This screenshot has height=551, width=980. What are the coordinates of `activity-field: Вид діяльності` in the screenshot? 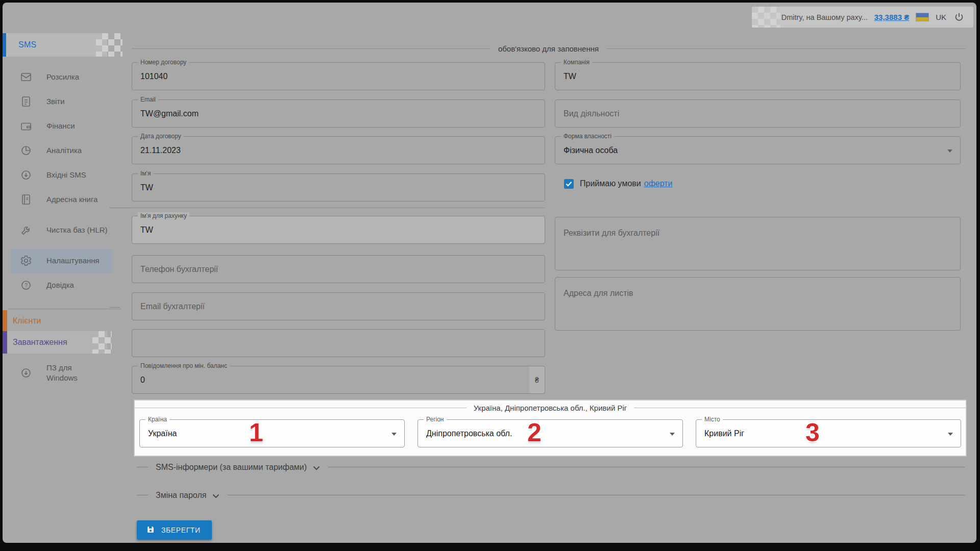 It's located at (757, 113).